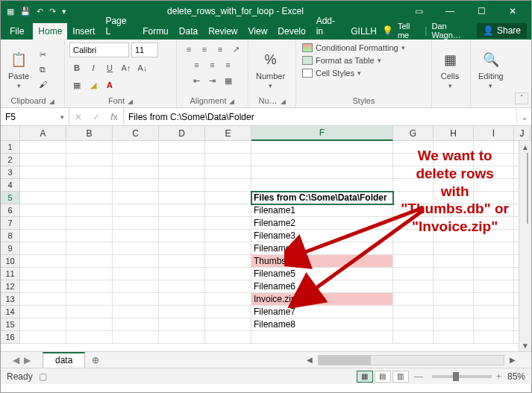 This screenshot has height=393, width=532. I want to click on underline-button: U, so click(110, 68).